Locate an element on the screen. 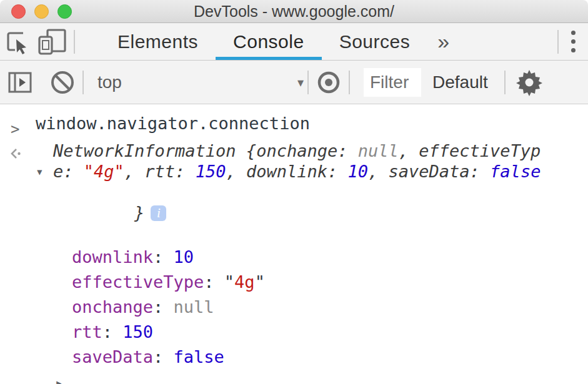 The image size is (588, 384). closing-brace: } is located at coordinates (139, 212).